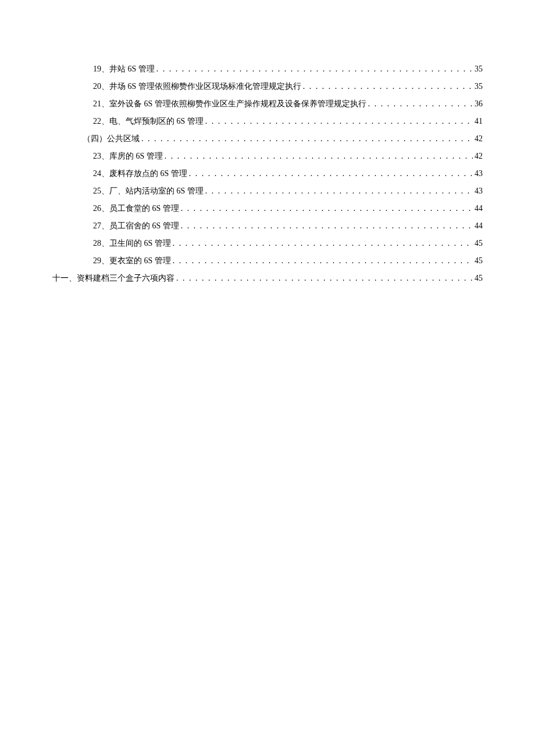 Image resolution: width=535 pixels, height=756 pixels. I want to click on toc-entry: 26、员工食堂的 6S 管理 44, so click(268, 209).